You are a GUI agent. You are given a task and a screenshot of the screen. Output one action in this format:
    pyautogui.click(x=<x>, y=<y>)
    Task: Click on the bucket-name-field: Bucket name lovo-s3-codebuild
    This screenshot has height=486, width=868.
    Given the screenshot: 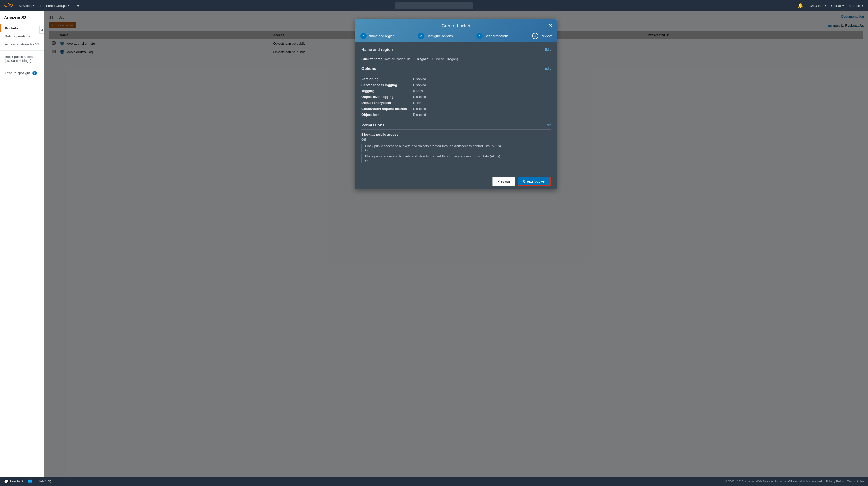 What is the action you would take?
    pyautogui.click(x=386, y=59)
    